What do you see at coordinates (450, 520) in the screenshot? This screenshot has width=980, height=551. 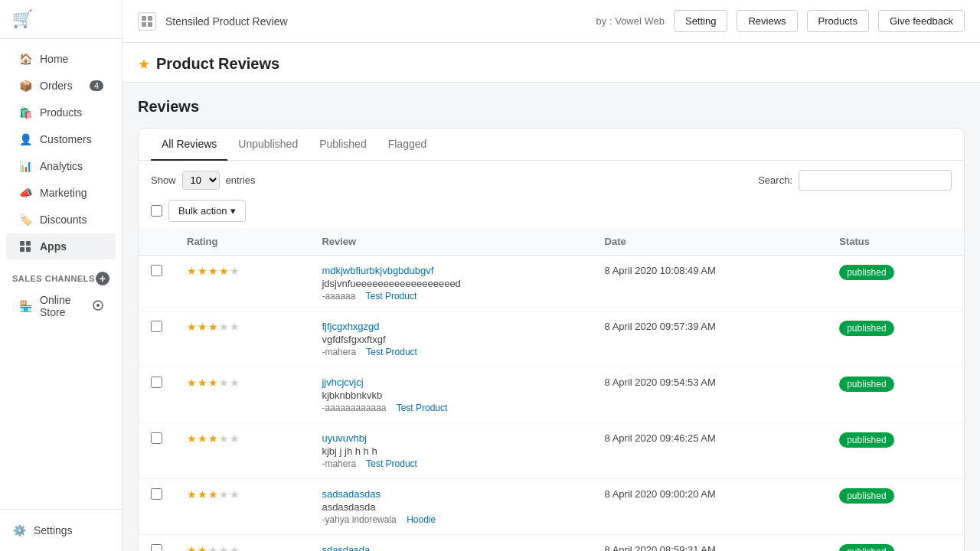 I see `review-meta: -yahya indorewala Hoodie` at bounding box center [450, 520].